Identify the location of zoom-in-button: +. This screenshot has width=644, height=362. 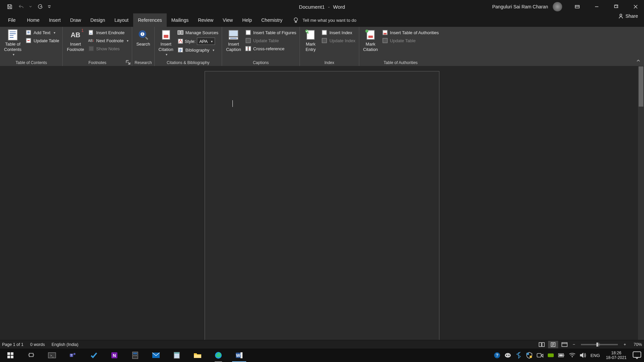
(625, 345).